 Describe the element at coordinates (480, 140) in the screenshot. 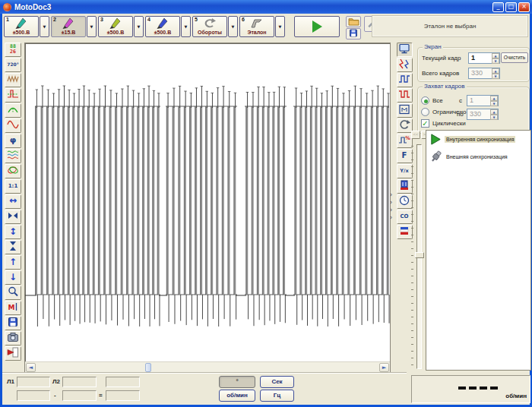

I see `sync-item-label: Внутренняя синхронизация` at that location.